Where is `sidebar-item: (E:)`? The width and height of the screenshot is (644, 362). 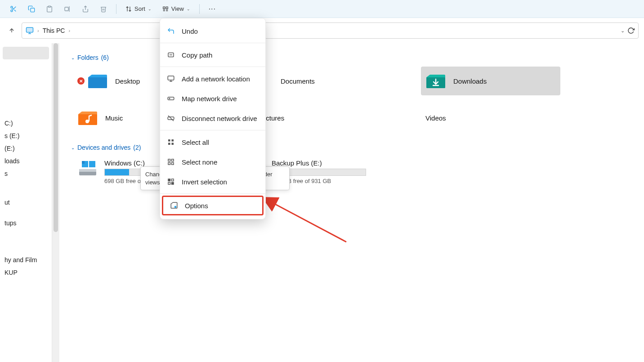 sidebar-item: (E:) is located at coordinates (26, 148).